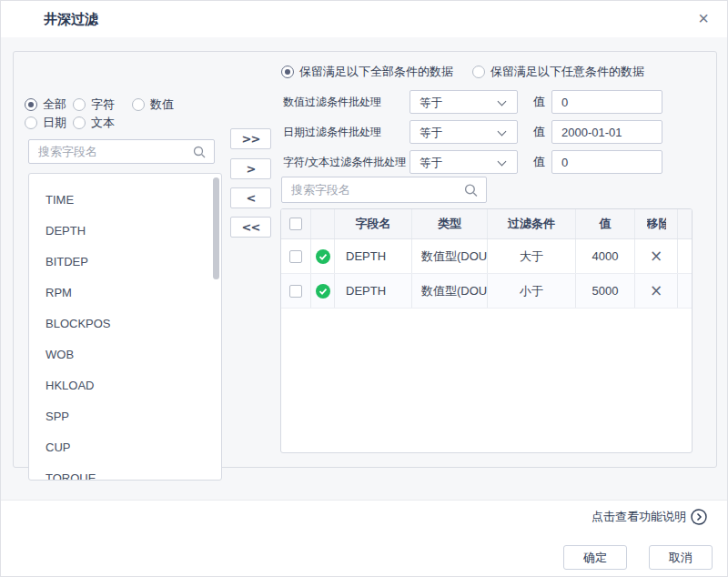 This screenshot has height=577, width=728. I want to click on field-search-input, so click(113, 151).